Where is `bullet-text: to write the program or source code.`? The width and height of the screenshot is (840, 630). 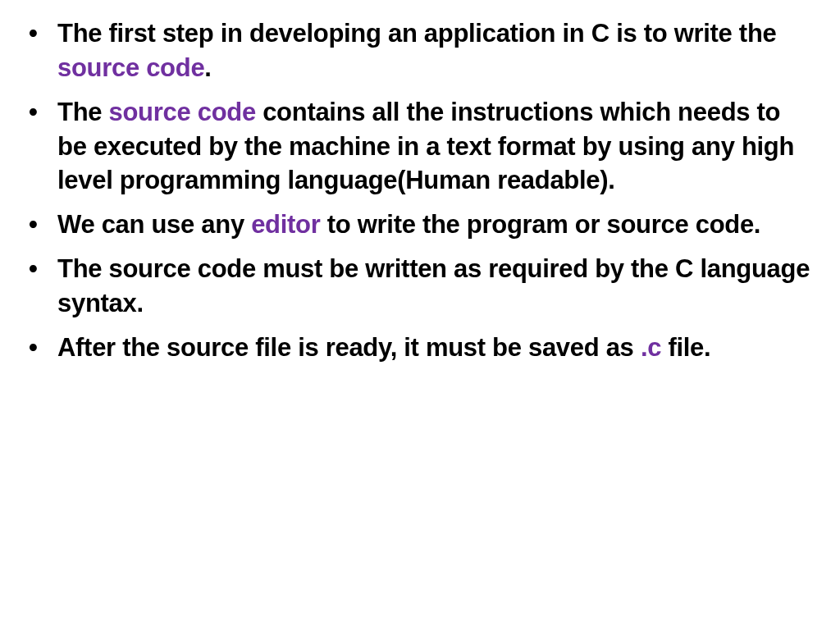
bullet-text: to write the program or source code. is located at coordinates (540, 225).